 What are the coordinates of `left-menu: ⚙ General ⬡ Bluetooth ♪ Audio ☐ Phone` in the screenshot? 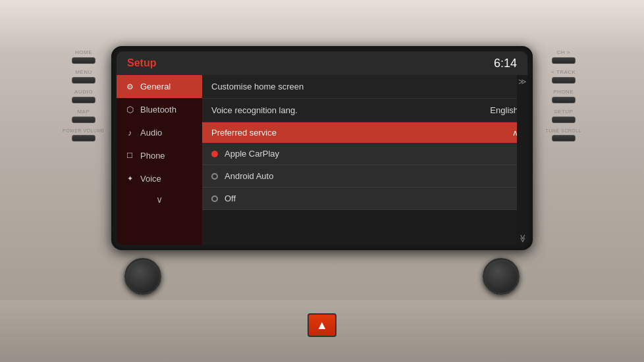 It's located at (159, 160).